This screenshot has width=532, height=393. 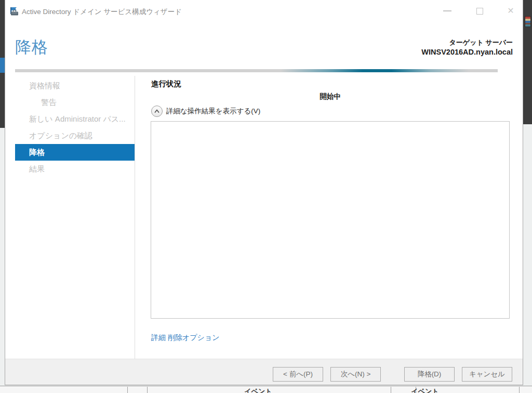 I want to click on close-button: ✕, so click(x=511, y=11).